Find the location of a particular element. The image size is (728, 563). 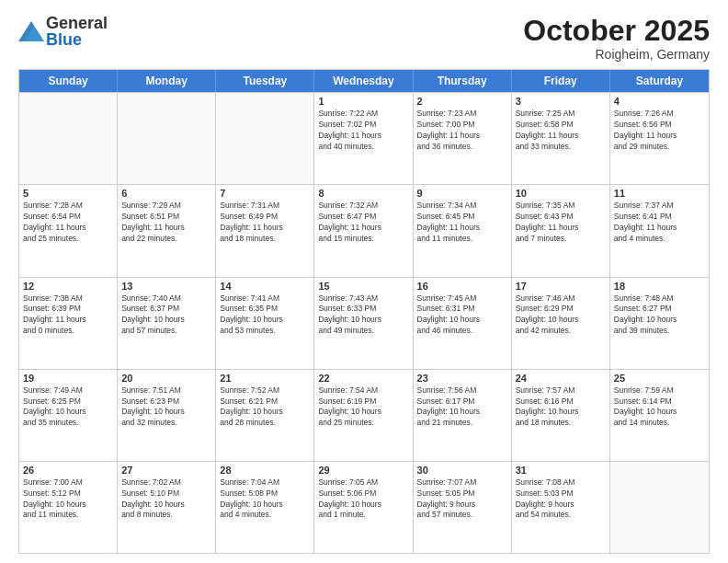

cal-day-21: 21Sunrise: 7:52 AM Sunset: 6:21 PM Dayli… is located at coordinates (265, 416).